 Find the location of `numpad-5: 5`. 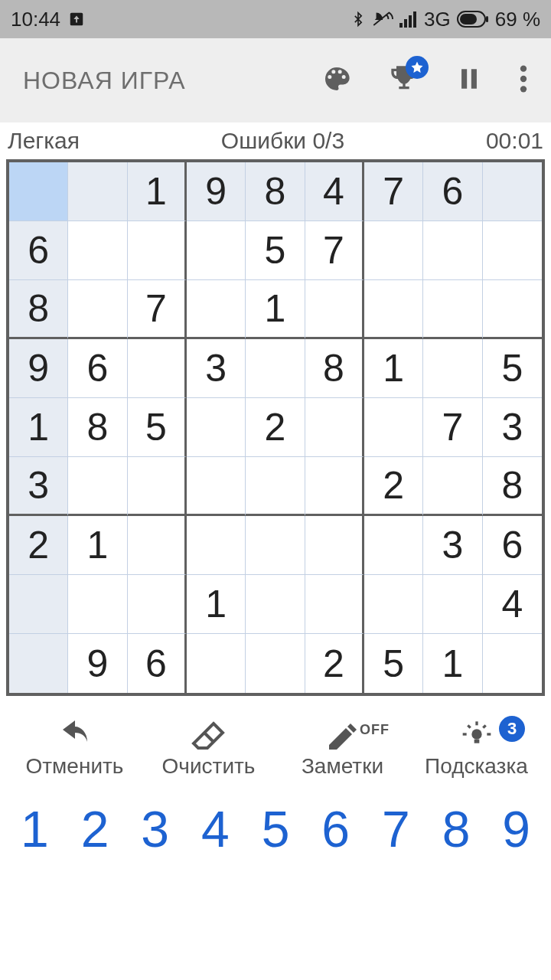

numpad-5: 5 is located at coordinates (276, 829).